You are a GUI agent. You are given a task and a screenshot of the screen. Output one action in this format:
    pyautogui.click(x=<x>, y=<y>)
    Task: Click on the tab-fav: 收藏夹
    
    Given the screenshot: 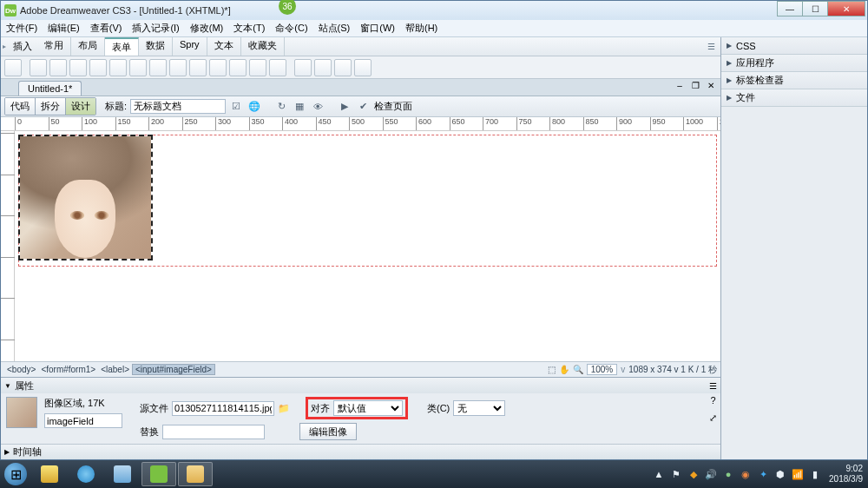 What is the action you would take?
    pyautogui.click(x=263, y=47)
    